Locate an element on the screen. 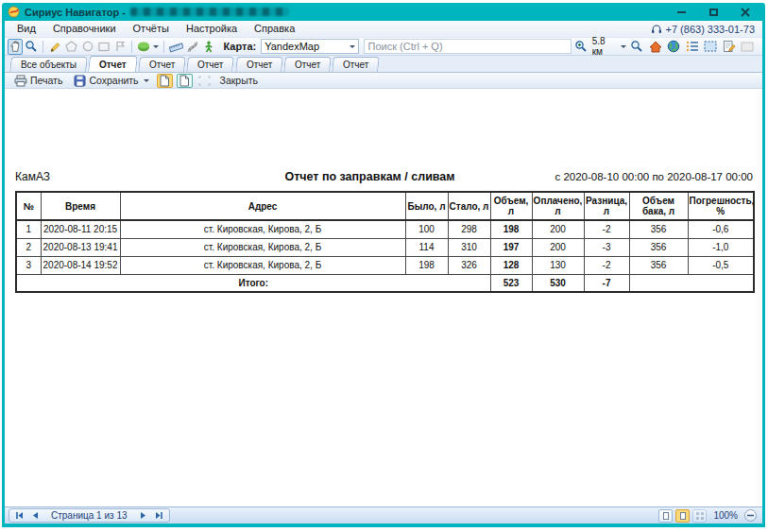  page-width-toggle is located at coordinates (164, 81).